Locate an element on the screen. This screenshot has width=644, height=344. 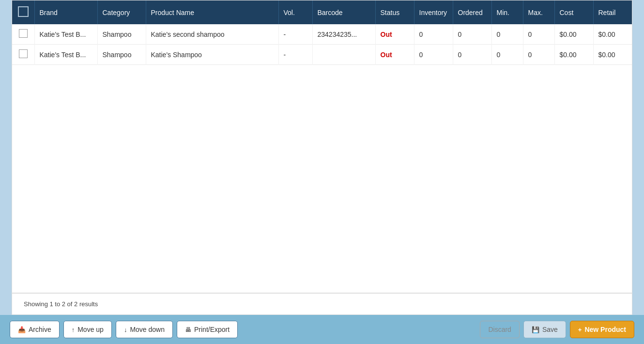
col-header-retail: Retail is located at coordinates (613, 13).